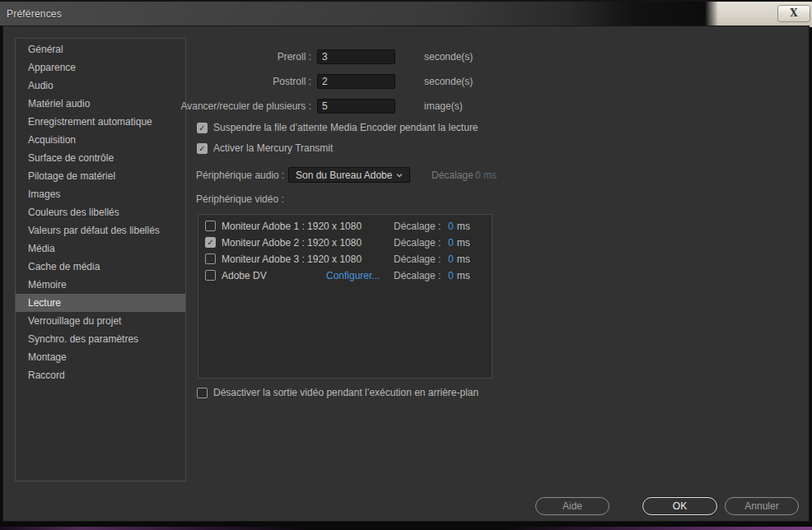  Describe the element at coordinates (345, 276) in the screenshot. I see `video-device-row-4: Adobe DV Configurer... Décalage : 0ms` at that location.